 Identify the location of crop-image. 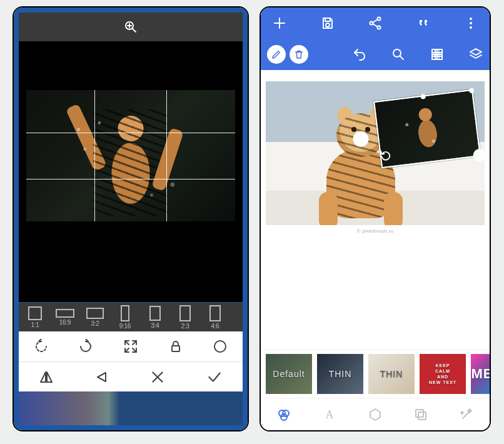
(131, 156).